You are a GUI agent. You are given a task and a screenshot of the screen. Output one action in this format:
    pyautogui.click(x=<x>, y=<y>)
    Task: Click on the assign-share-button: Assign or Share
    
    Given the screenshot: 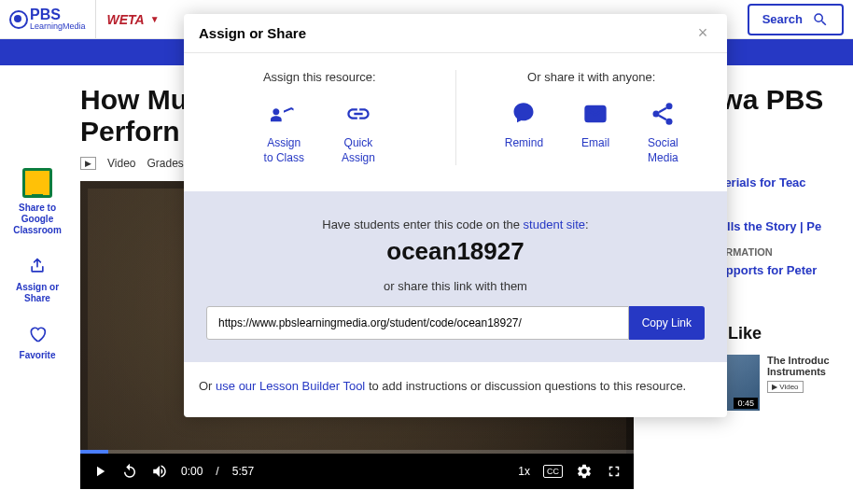 What is the action you would take?
    pyautogui.click(x=37, y=280)
    